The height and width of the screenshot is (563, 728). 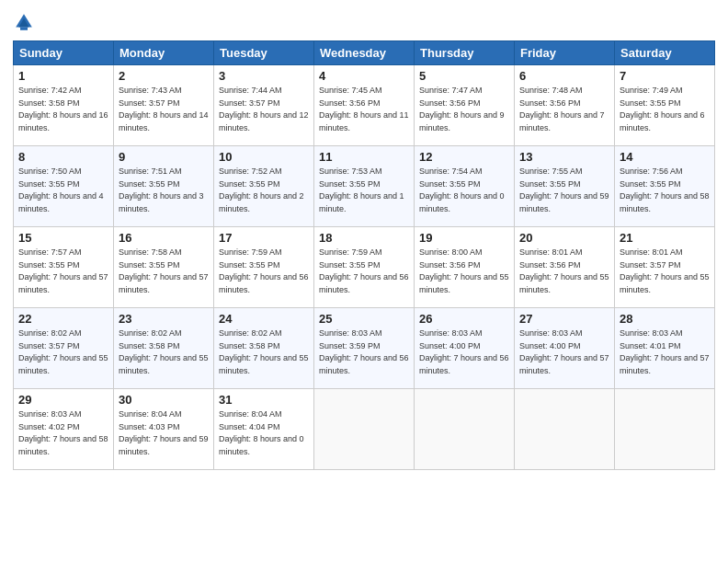 I want to click on day-info: Sunrise: 8:01 AMSunset: 3:57 PMDaylight:…, so click(x=665, y=271).